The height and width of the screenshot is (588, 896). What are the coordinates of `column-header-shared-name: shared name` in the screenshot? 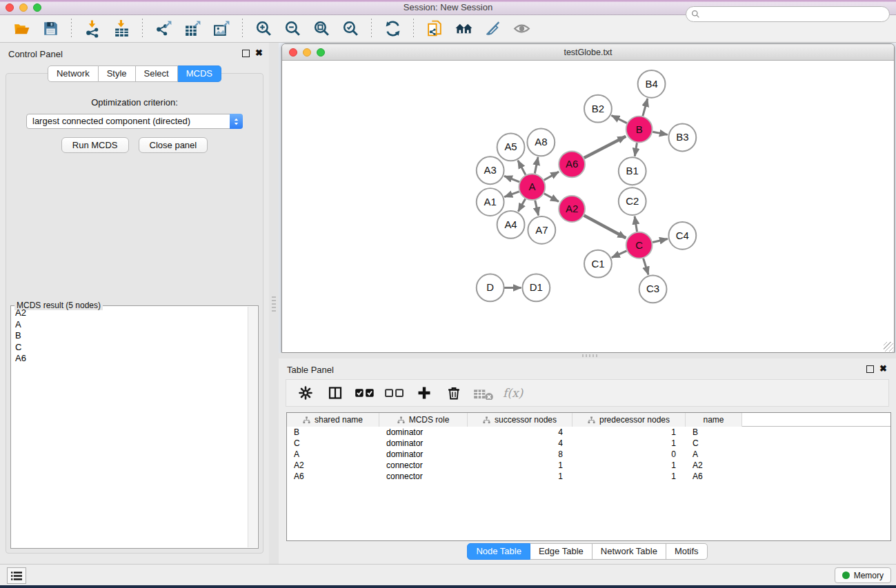 It's located at (333, 420).